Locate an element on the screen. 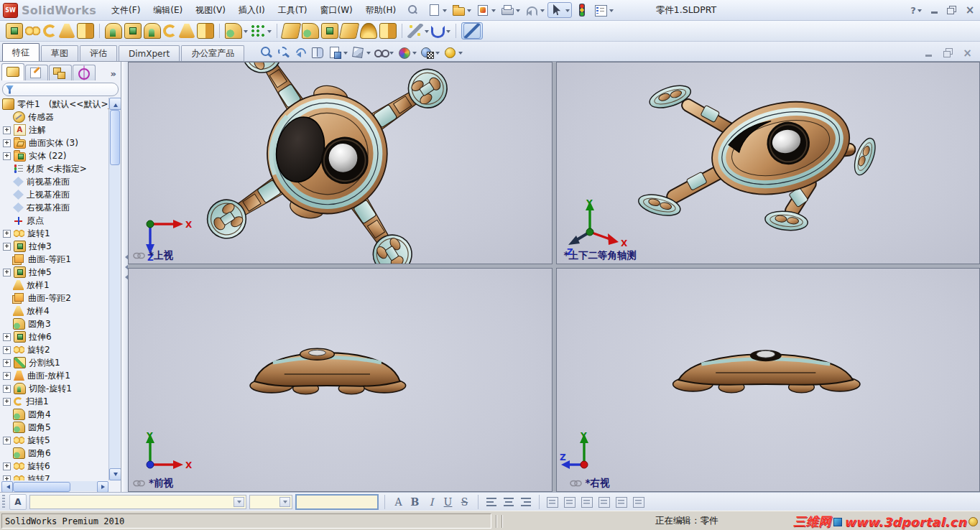 Image resolution: width=980 pixels, height=530 pixels. font-size-select is located at coordinates (271, 502).